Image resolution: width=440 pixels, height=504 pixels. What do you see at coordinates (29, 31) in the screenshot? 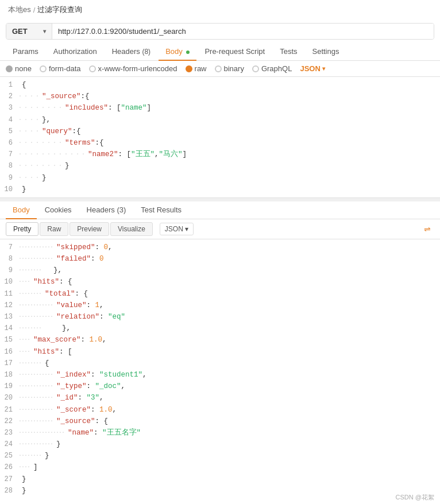
I see `method-select: GET ▾` at bounding box center [29, 31].